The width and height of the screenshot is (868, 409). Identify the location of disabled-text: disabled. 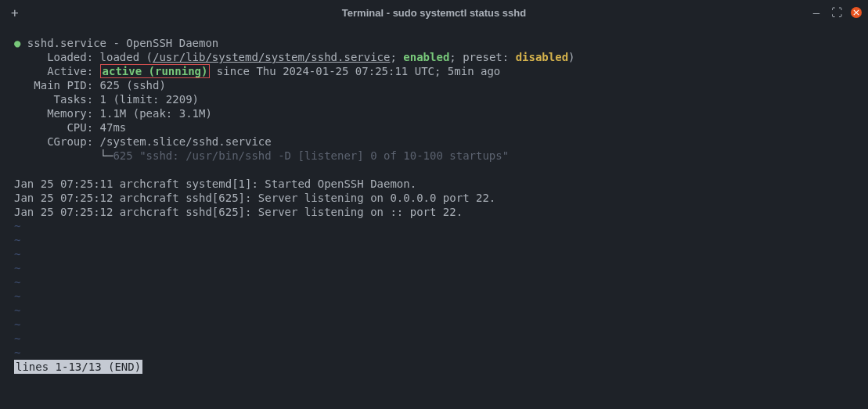
(542, 57).